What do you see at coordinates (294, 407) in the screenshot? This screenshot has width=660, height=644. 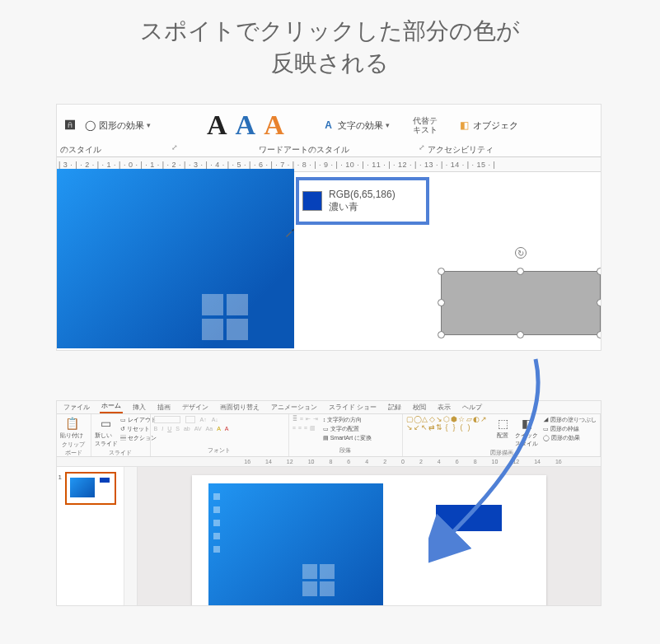 I see `tab-animations: アニメーション` at bounding box center [294, 407].